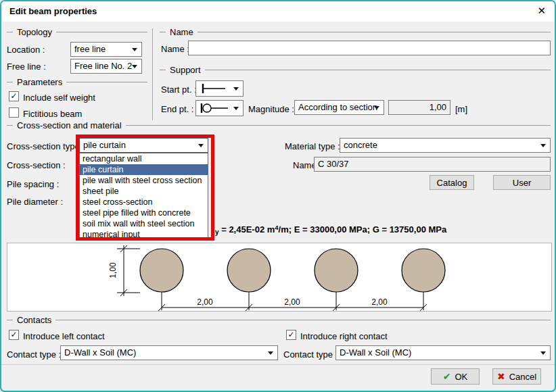 The width and height of the screenshot is (556, 392). Describe the element at coordinates (46, 146) in the screenshot. I see `cross-section-type-label: Cross-section type :` at that location.